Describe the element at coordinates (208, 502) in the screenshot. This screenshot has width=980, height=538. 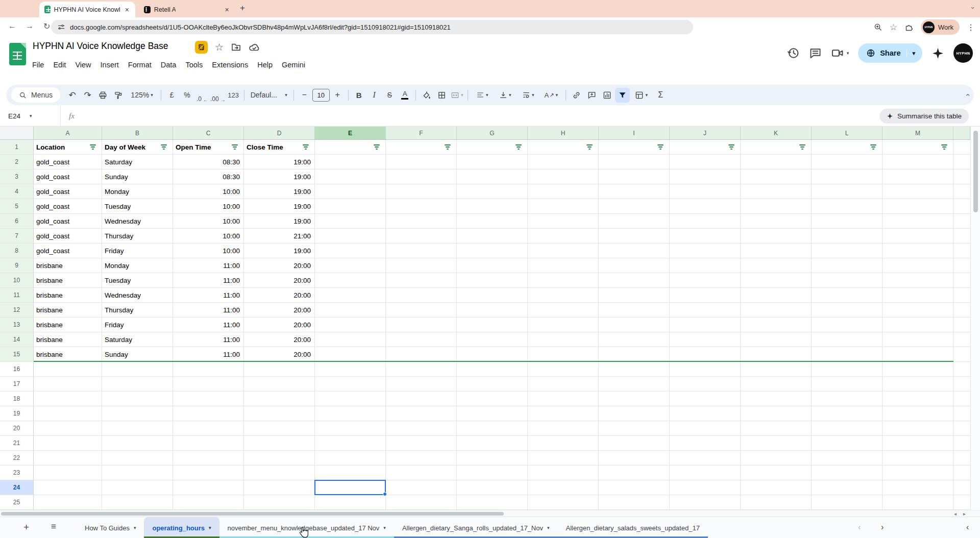
I see `cell-C25` at that location.